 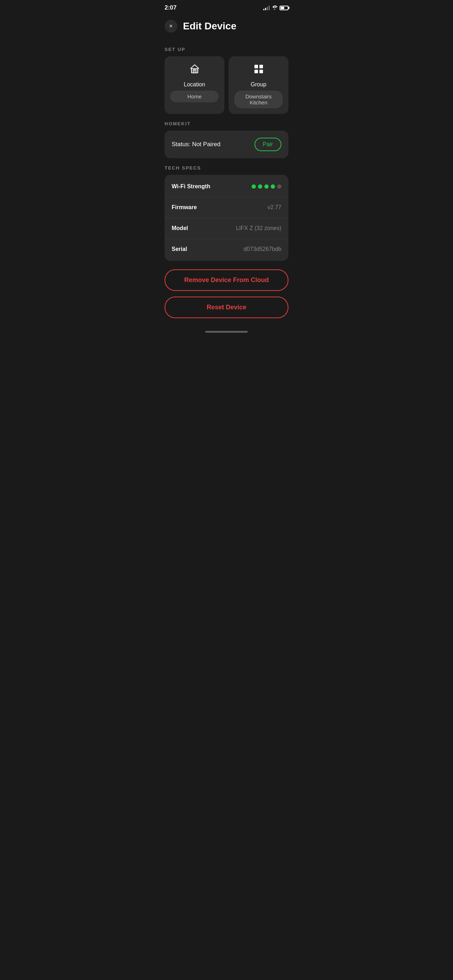 I want to click on setup-grid: Location Home Group Downstairs Kitchen, so click(x=227, y=85).